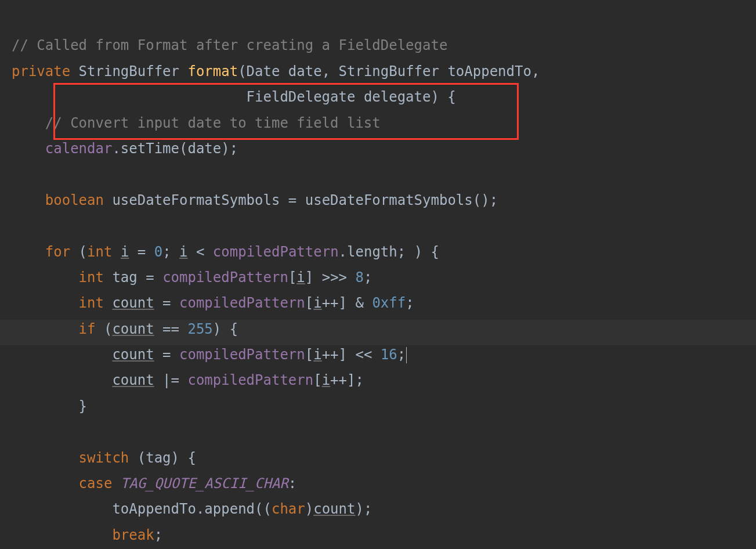 This screenshot has height=549, width=756. What do you see at coordinates (49, 406) in the screenshot?
I see `close-brace-if: }` at bounding box center [49, 406].